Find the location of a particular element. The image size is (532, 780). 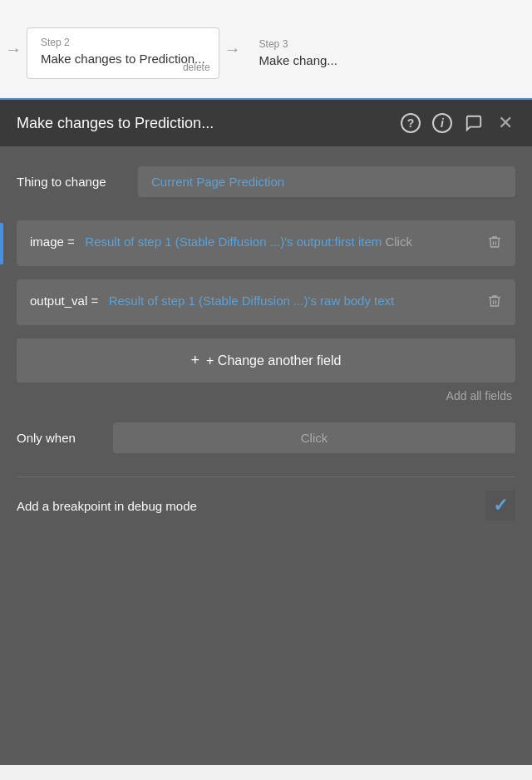

assignment-image-content: image = Result of step 1 (Stable Diffusi… is located at coordinates (254, 242).